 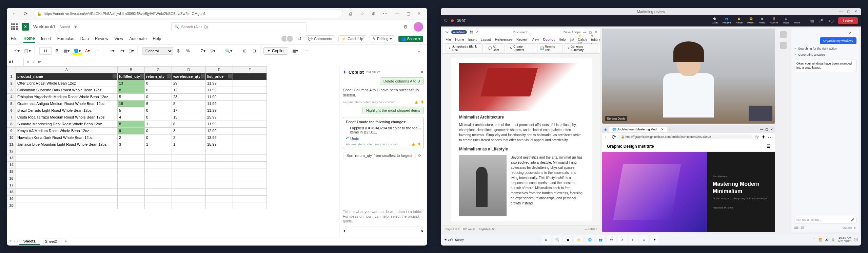 I want to click on wc-guide-icon: ⌨, so click(x=796, y=228).